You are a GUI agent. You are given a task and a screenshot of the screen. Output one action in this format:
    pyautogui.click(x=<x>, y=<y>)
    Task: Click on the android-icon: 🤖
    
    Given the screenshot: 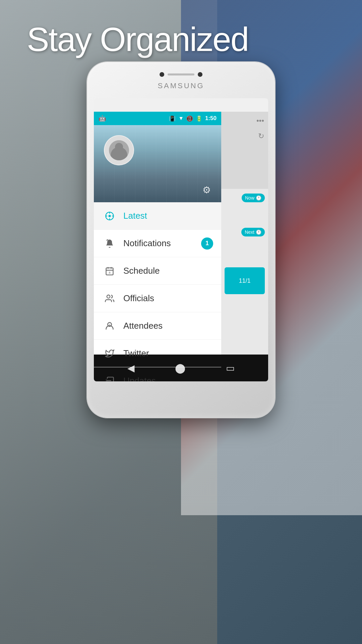 What is the action you would take?
    pyautogui.click(x=102, y=118)
    